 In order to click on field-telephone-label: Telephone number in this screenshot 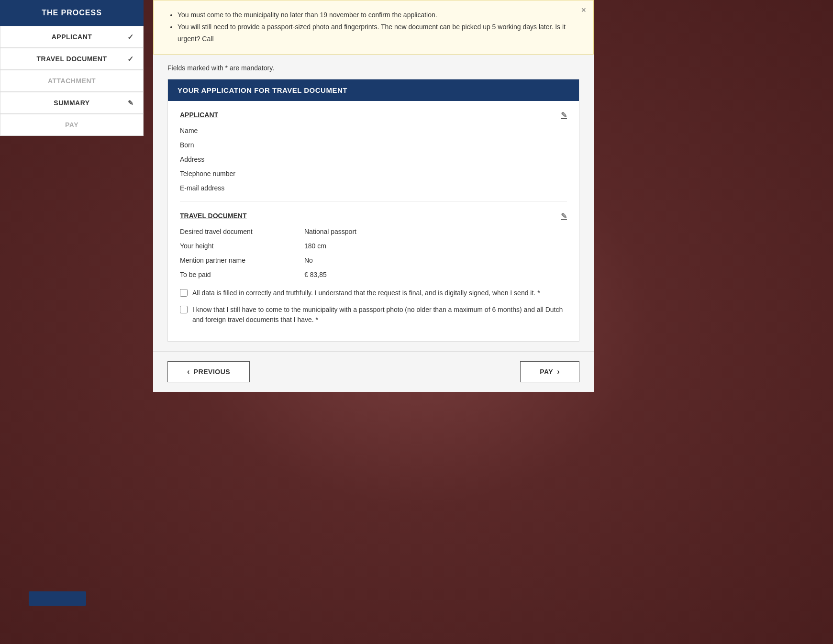, I will do `click(242, 174)`.